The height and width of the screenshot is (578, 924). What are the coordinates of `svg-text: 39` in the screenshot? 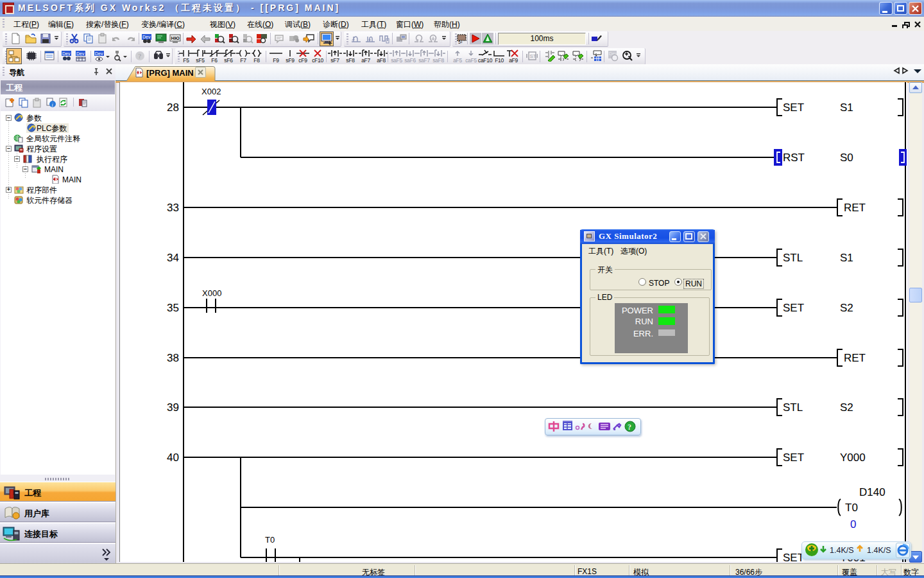 It's located at (173, 407).